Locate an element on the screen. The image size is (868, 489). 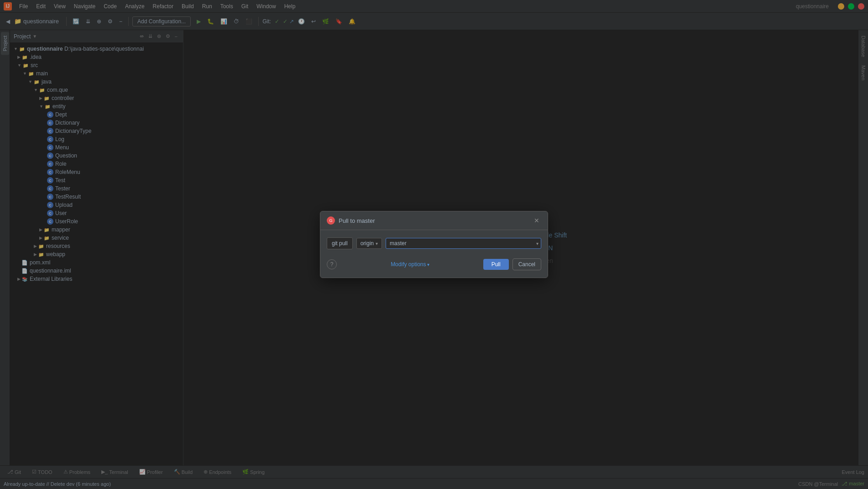
branch-input-wrapper: ▾ is located at coordinates (464, 243).